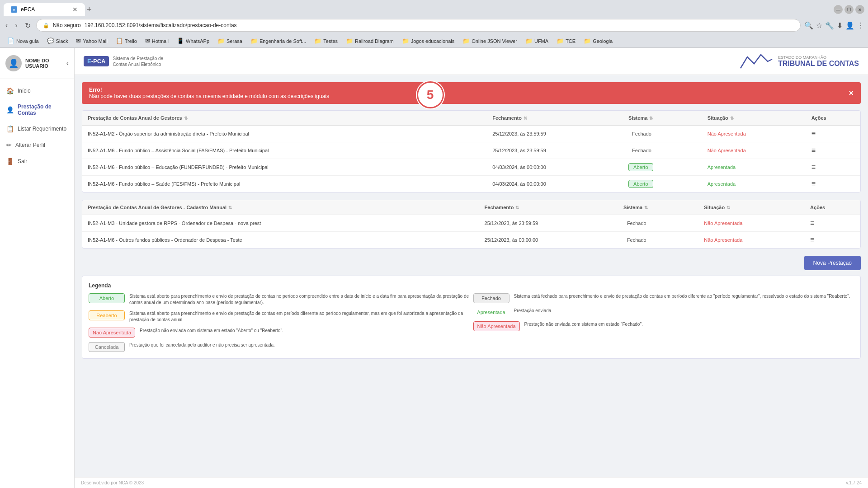 Image resolution: width=868 pixels, height=488 pixels. I want to click on cell-situacao: Apresentada, so click(754, 184).